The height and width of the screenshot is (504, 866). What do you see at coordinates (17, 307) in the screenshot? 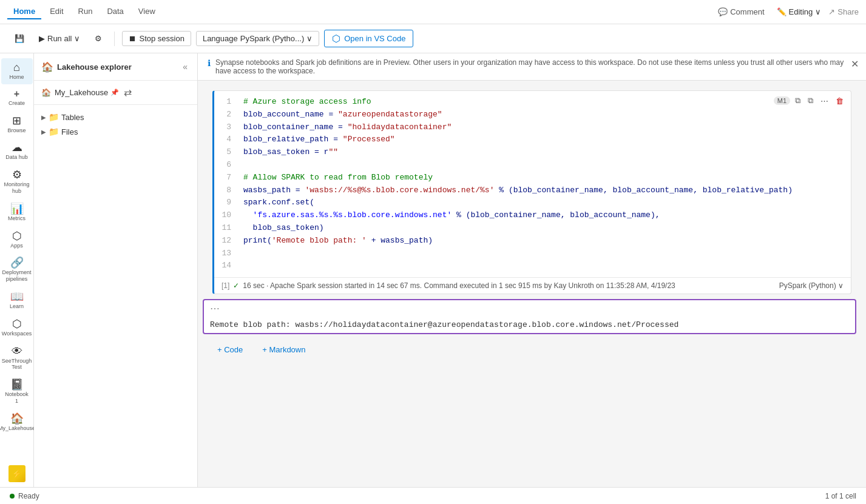
I see `sidebar-label-learn: Learn` at bounding box center [17, 307].